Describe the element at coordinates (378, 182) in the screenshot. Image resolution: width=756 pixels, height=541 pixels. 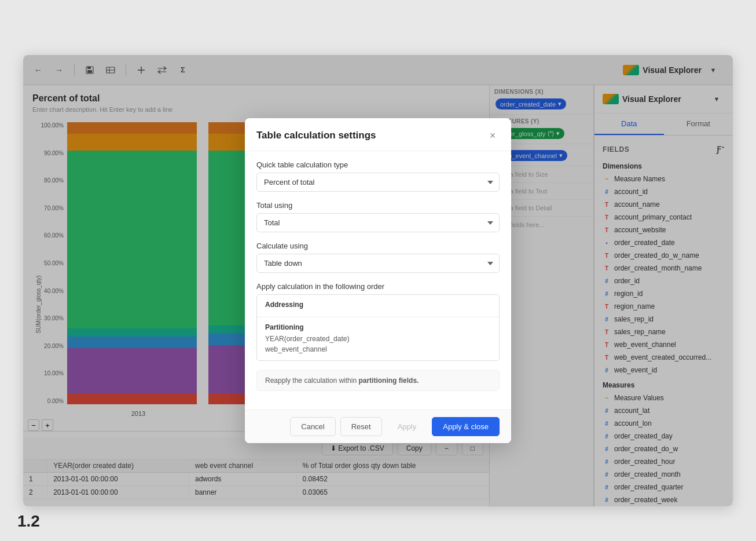
I see `quick-calc-select: Percent of total` at that location.